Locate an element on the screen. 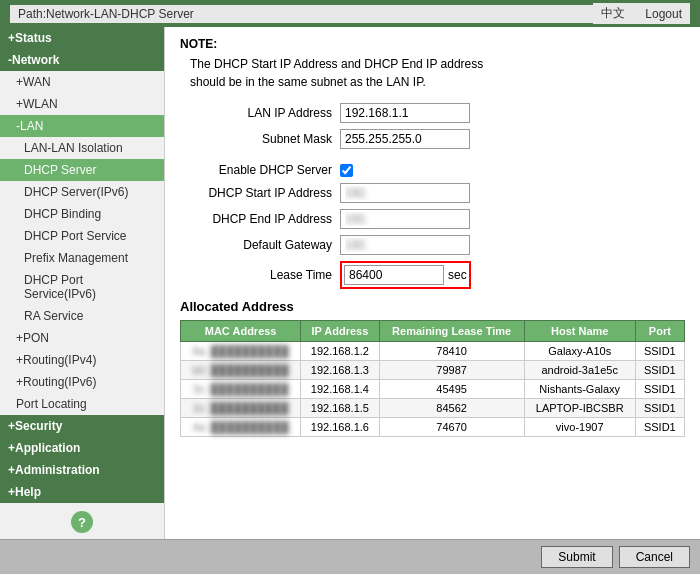 The width and height of the screenshot is (700, 574). dhcp-start-row: DHCP Start IP Address is located at coordinates (432, 193).